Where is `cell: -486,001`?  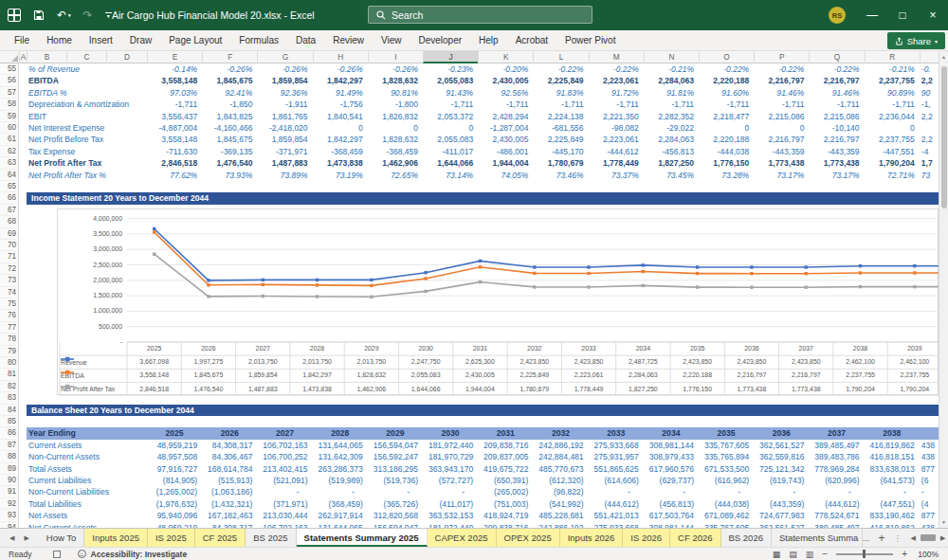
cell: -486,001 is located at coordinates (502, 152).